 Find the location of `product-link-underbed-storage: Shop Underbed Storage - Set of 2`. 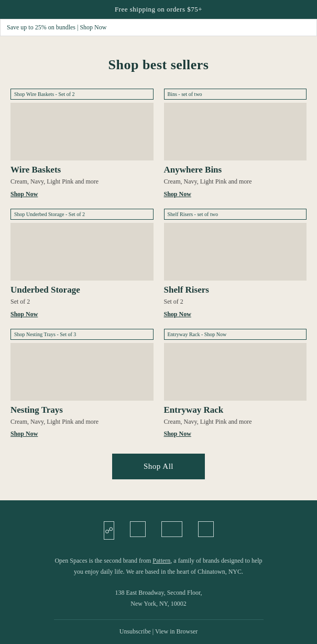

product-link-underbed-storage: Shop Underbed Storage - Set of 2 is located at coordinates (82, 214).